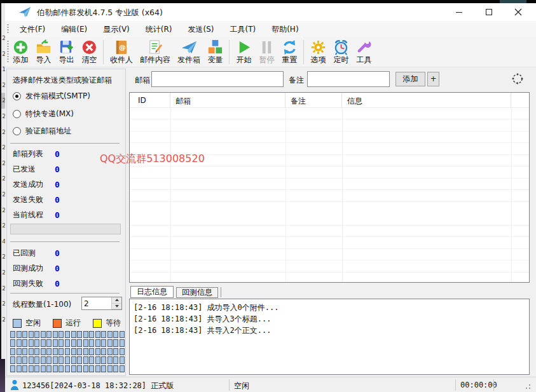  I want to click on background-bottom-patch, so click(3, 375).